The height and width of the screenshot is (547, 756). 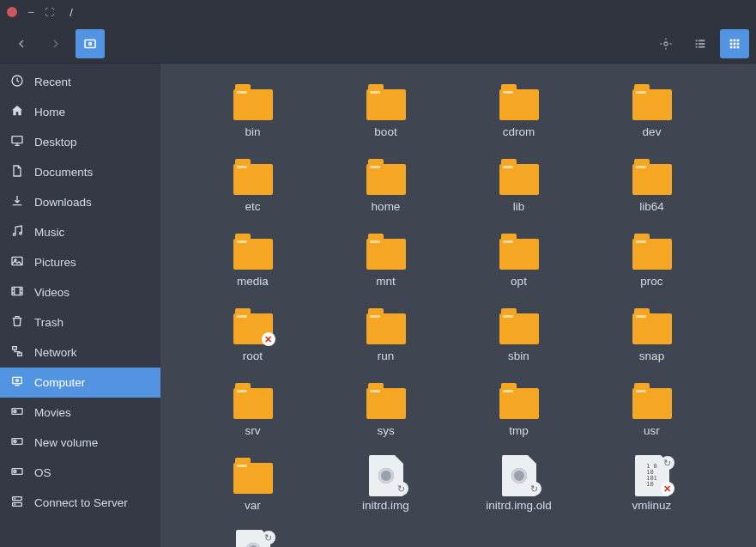 I want to click on file-item: mnt, so click(x=386, y=261).